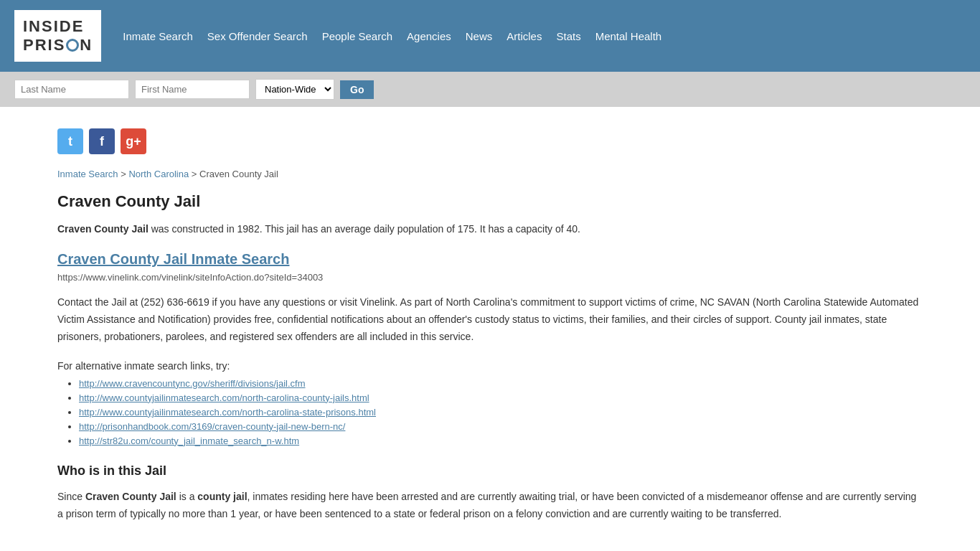 Image resolution: width=980 pixels, height=551 pixels. I want to click on alt-links-intro: For alternative inmate search links, try…, so click(490, 366).